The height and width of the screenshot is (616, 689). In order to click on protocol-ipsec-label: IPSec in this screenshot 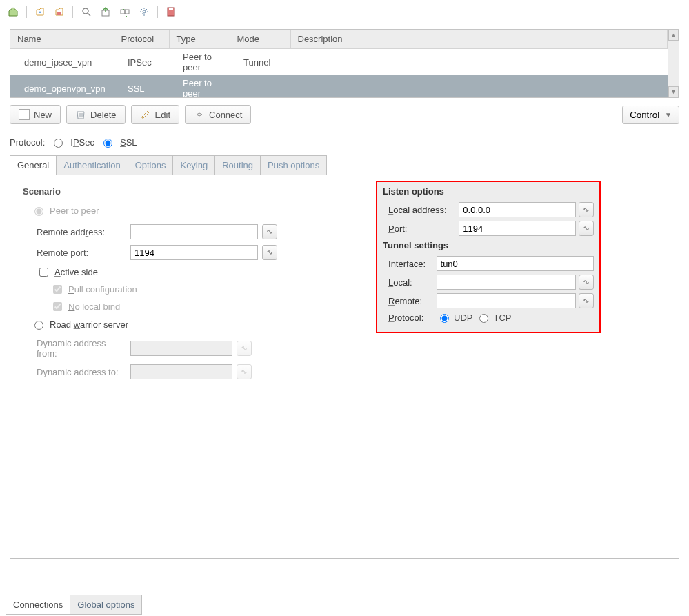, I will do `click(83, 142)`.